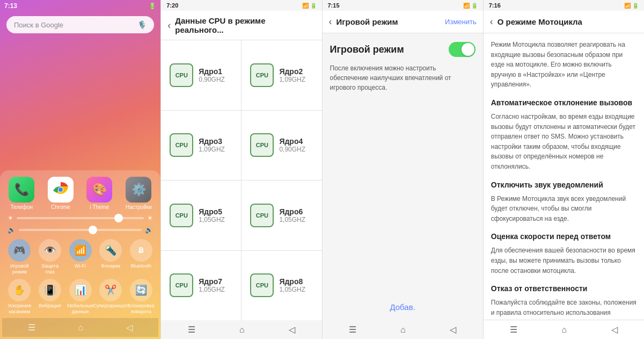  I want to click on add-game-button: Добав., so click(402, 307).